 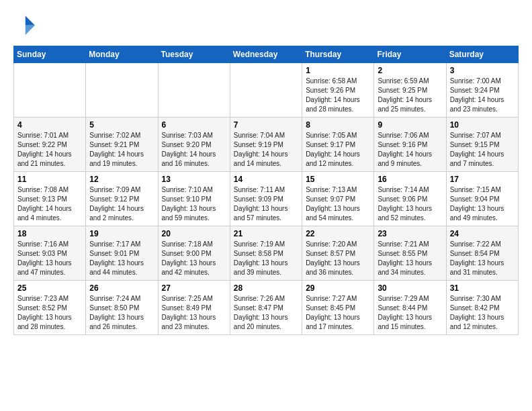 What do you see at coordinates (193, 55) in the screenshot?
I see `weekday-tuesday: Tuesday` at bounding box center [193, 55].